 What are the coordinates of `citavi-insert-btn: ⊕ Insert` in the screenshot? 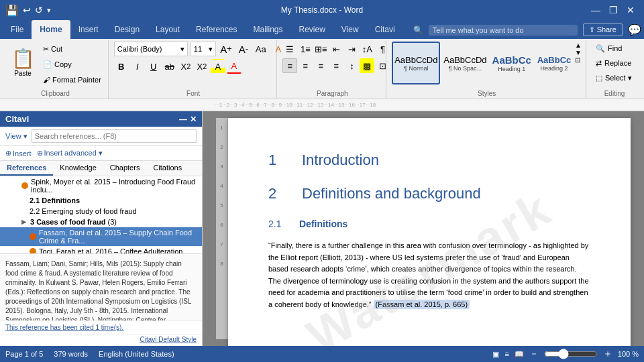 It's located at (19, 153).